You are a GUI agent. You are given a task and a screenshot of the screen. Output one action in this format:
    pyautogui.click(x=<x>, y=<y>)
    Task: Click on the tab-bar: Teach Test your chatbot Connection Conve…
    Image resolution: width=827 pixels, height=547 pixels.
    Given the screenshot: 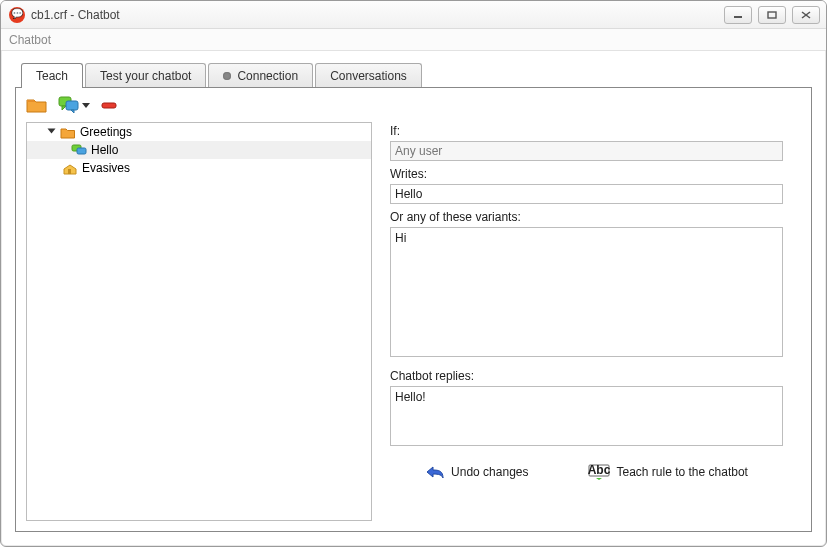 What is the action you would take?
    pyautogui.click(x=414, y=74)
    